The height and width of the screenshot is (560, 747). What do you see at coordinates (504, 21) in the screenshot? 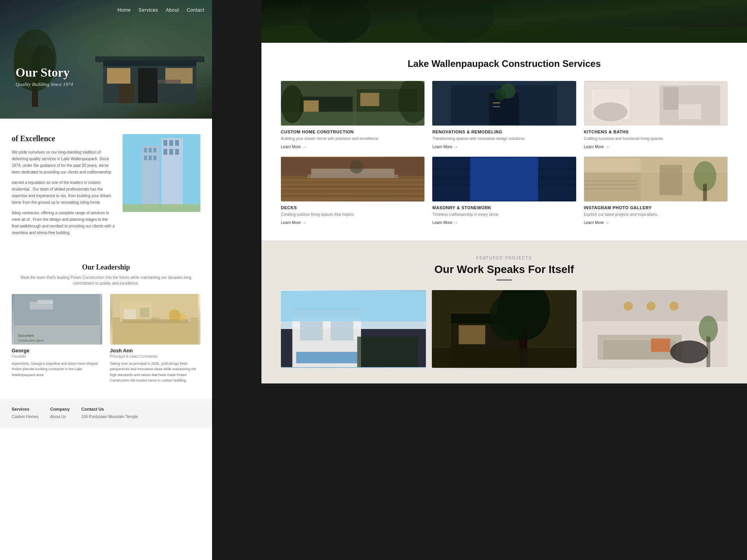
I see `hero-right` at bounding box center [504, 21].